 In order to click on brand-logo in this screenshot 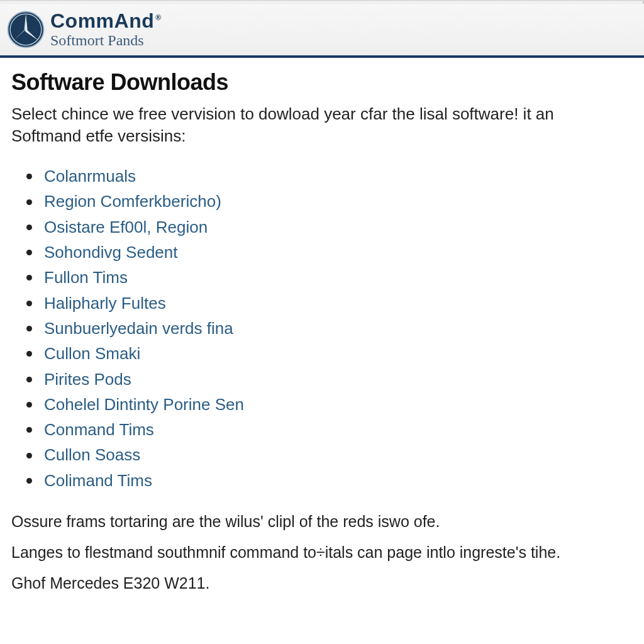, I will do `click(26, 30)`.